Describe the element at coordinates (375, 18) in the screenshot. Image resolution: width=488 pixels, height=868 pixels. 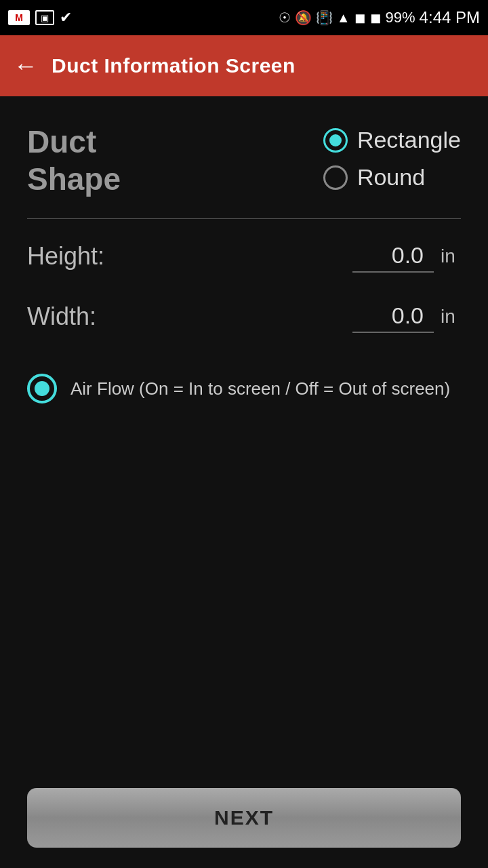
I see `network-icon2: ◼` at that location.